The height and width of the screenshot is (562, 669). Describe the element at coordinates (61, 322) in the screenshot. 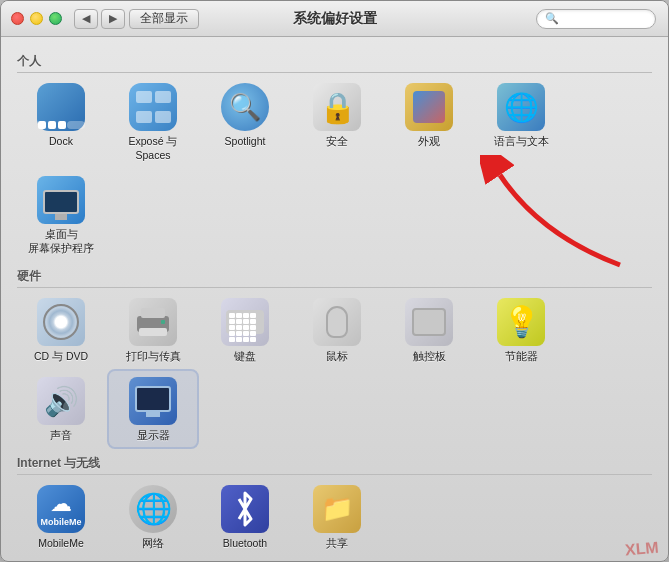

I see `cd-icon` at that location.